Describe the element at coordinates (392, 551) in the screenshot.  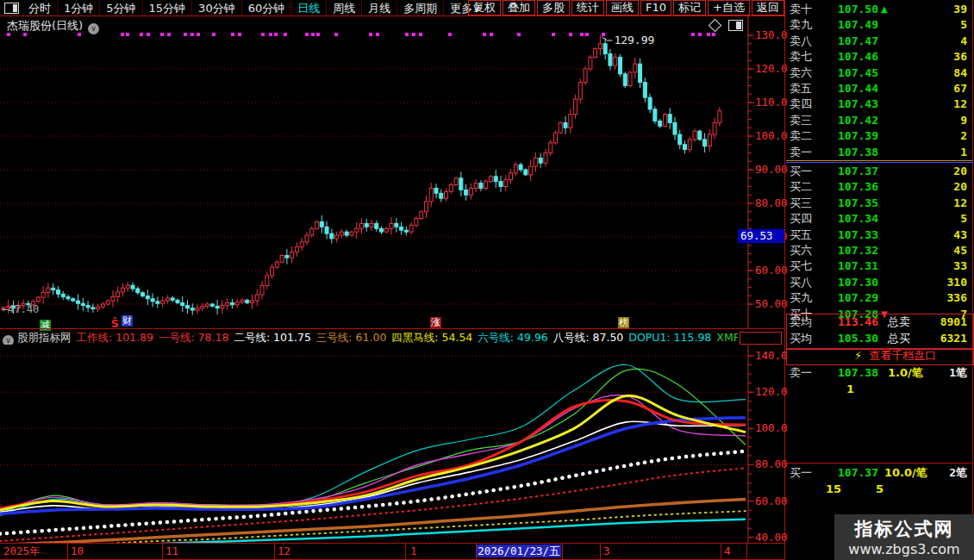
I see `date-axis: 2025年101112134 2026/01/23/五 日线` at that location.